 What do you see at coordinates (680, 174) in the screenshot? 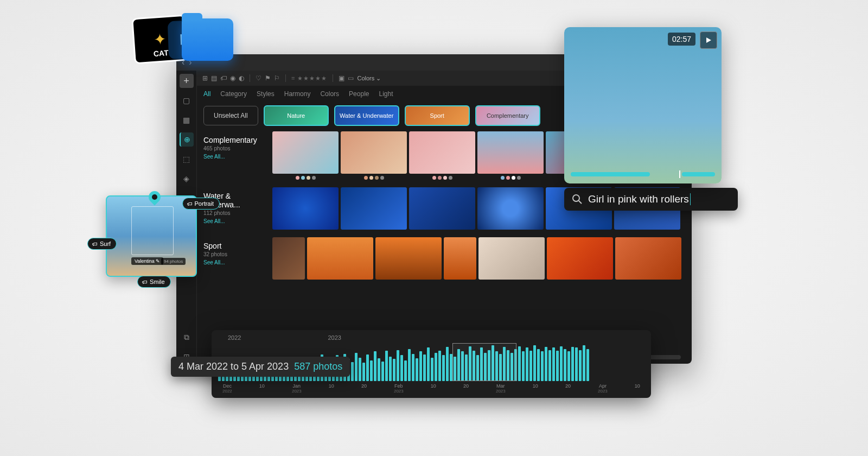
I see `playhead` at bounding box center [680, 174].